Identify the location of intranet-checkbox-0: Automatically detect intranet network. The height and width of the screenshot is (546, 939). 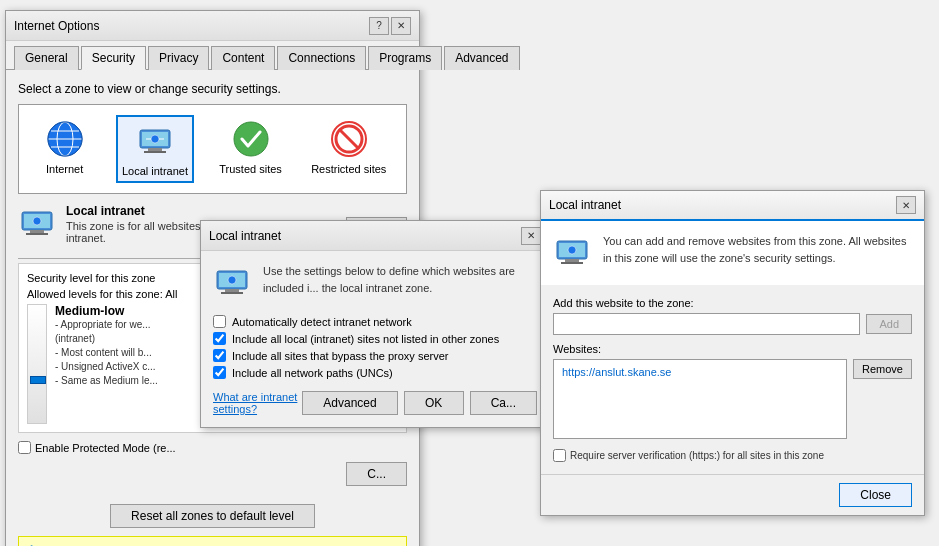
(375, 322).